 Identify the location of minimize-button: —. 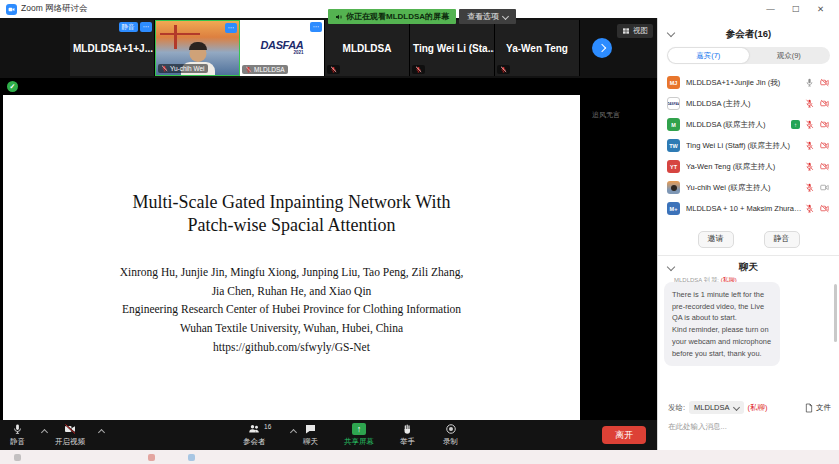
(770, 9).